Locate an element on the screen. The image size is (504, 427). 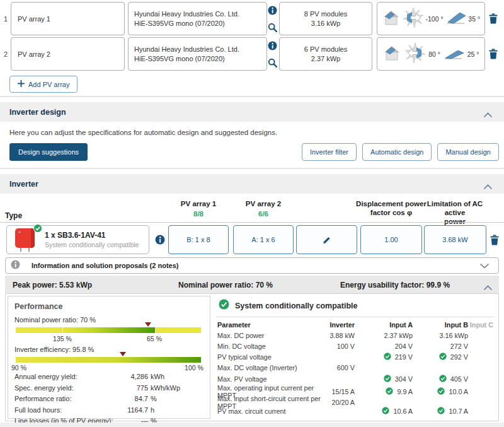
table-row: Max. input short-circuit current per MPP… is located at coordinates (355, 400).